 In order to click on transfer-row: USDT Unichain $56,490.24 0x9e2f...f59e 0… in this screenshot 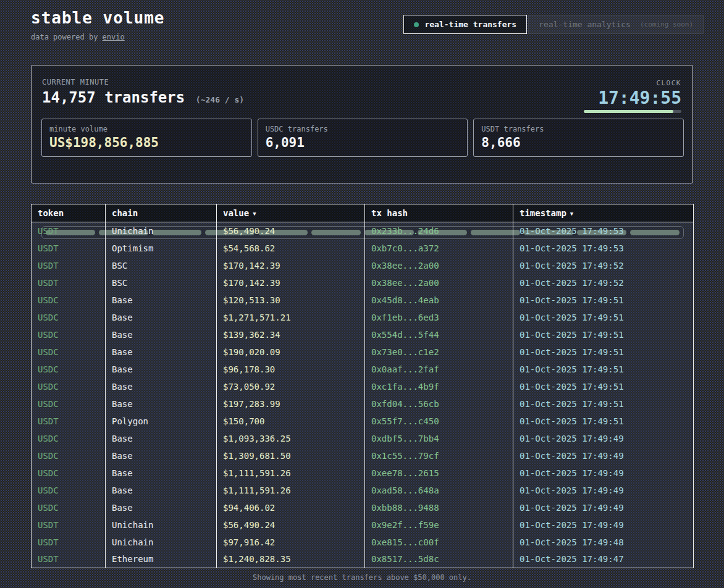, I will do `click(363, 525)`.